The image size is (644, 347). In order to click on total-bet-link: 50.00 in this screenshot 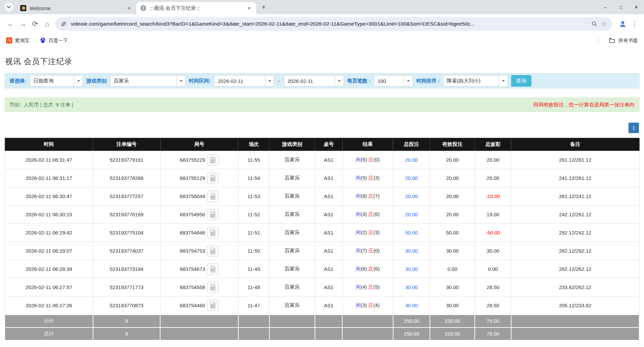, I will do `click(412, 232)`.